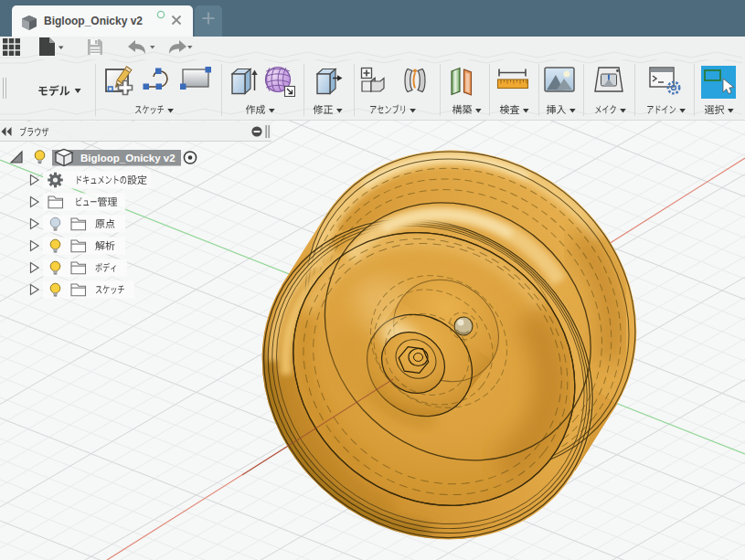 This screenshot has width=745, height=560. I want to click on svg-text: Bigloop_Onicky v2, so click(128, 158).